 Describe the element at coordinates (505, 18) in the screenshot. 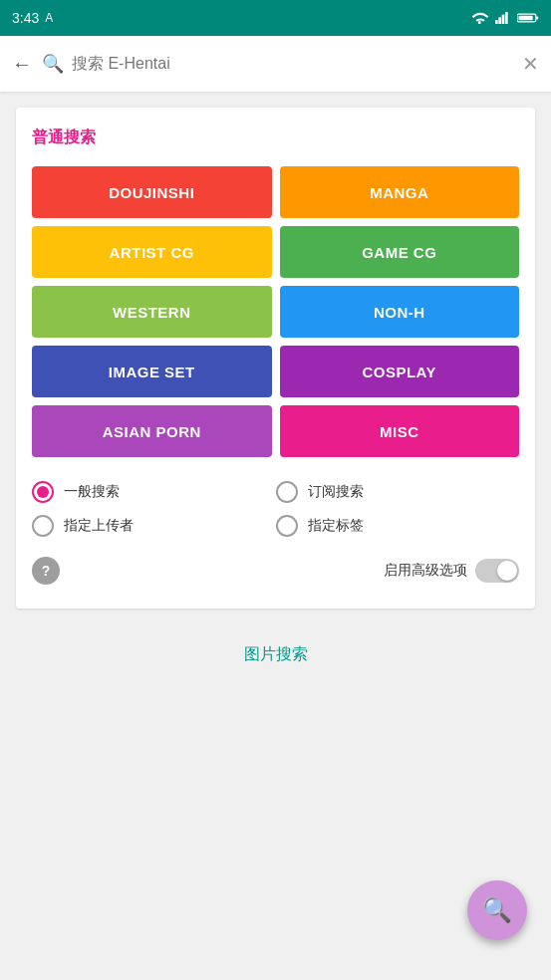

I see `status-right` at that location.